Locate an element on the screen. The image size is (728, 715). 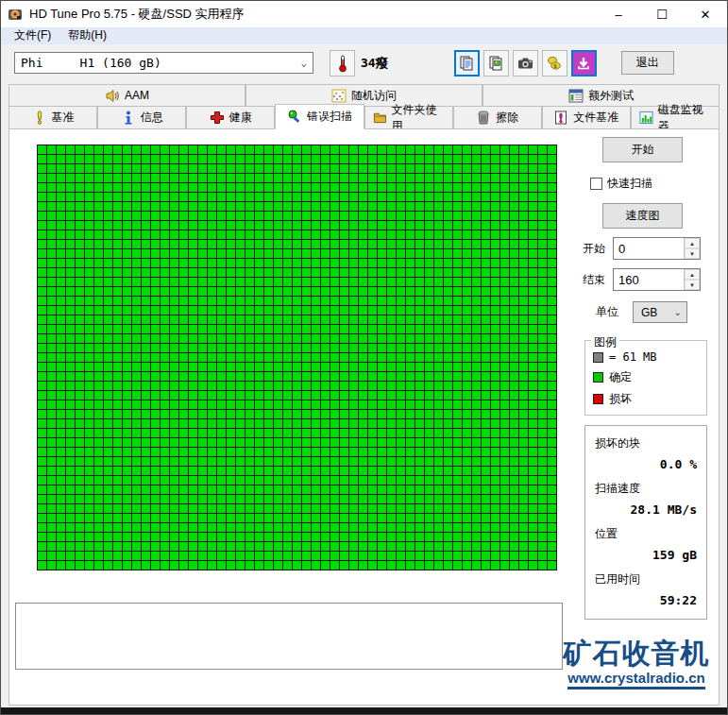
tab-strip: AAM 随机访问 额外测试 is located at coordinates (364, 107).